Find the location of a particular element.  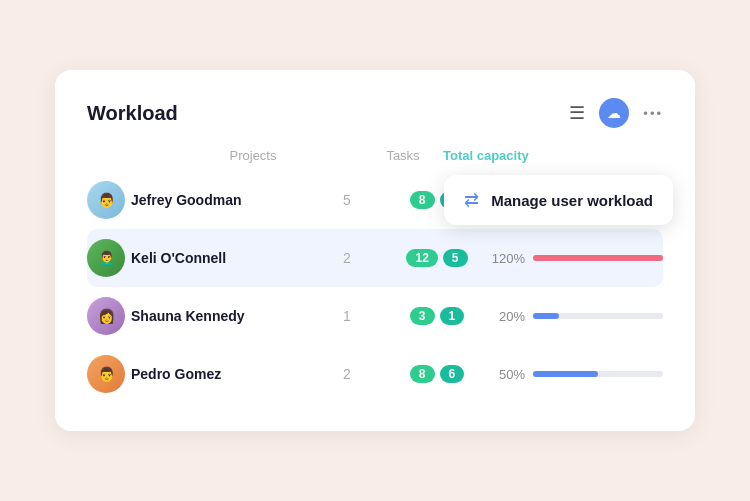

projects-shauna: 1 is located at coordinates (347, 316).